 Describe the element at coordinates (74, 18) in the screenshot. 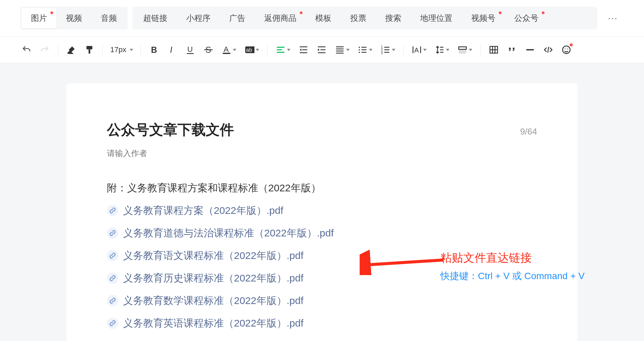

I see `media-tab-group: 图片视频音频` at that location.